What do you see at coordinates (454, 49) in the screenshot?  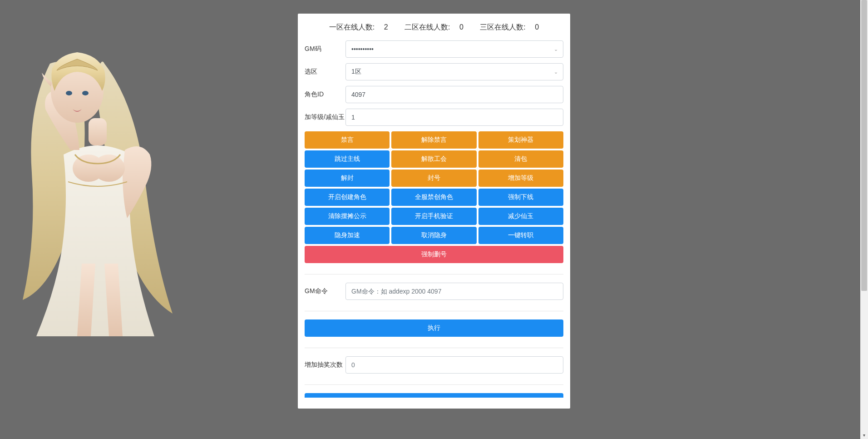 I see `gm-code-input` at bounding box center [454, 49].